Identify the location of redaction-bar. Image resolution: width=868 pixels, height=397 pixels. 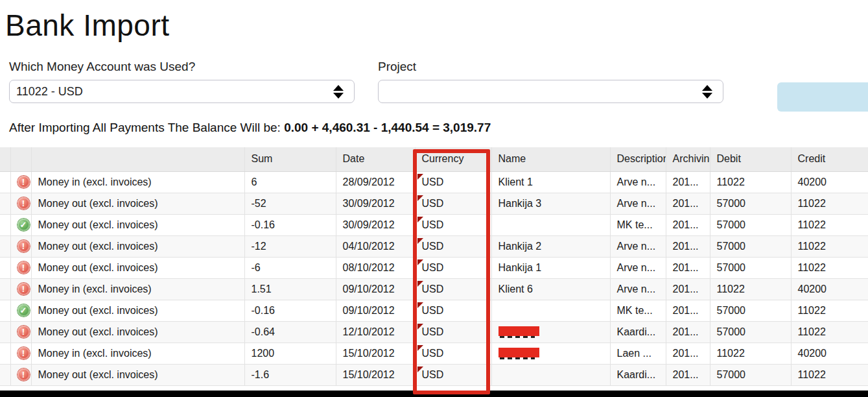
(519, 331).